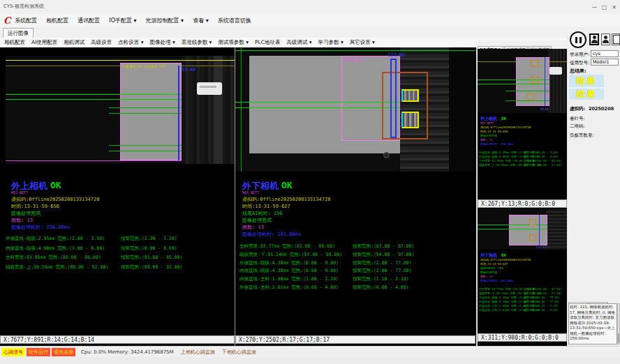  I want to click on tab-detect-box, so click(411, 120).